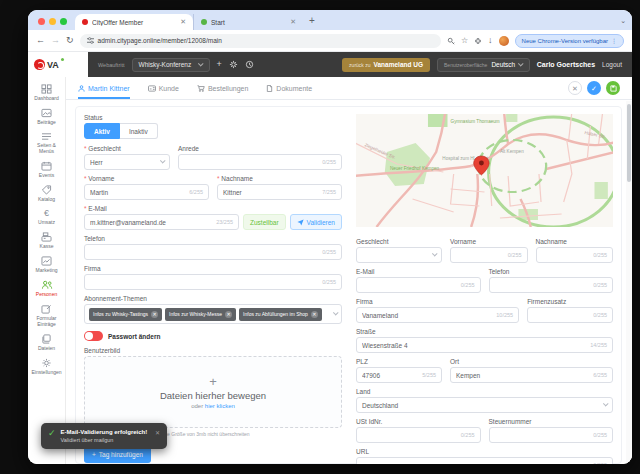 The width and height of the screenshot is (640, 474). What do you see at coordinates (220, 64) in the screenshot?
I see `add-site-icon: +` at bounding box center [220, 64].